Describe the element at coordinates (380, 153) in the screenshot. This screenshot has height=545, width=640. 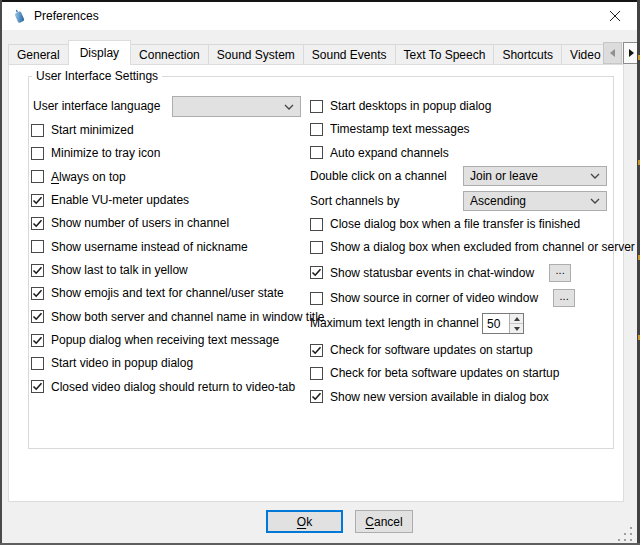
I see `auto-expand-channels-row: Auto expand channels` at that location.